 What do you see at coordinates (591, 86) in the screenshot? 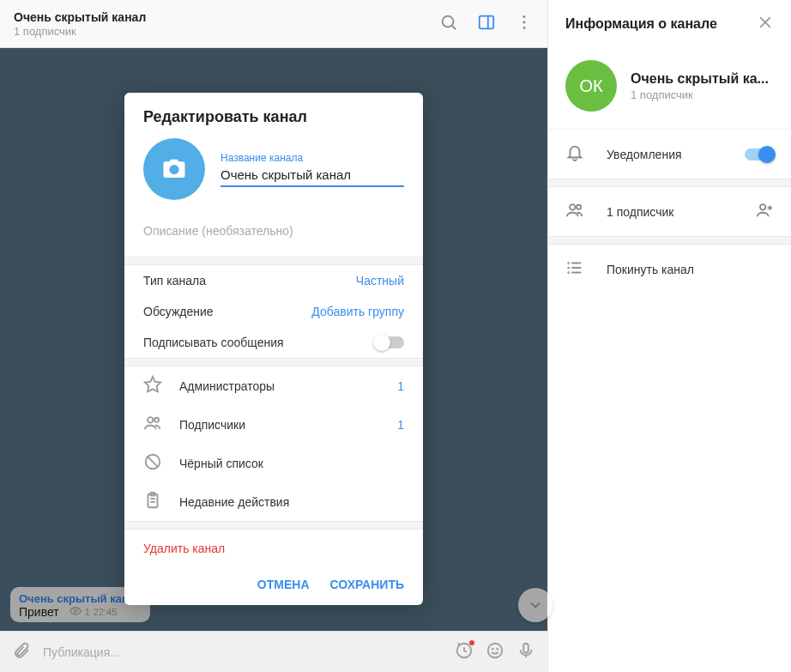
I see `avatar: ОК` at bounding box center [591, 86].